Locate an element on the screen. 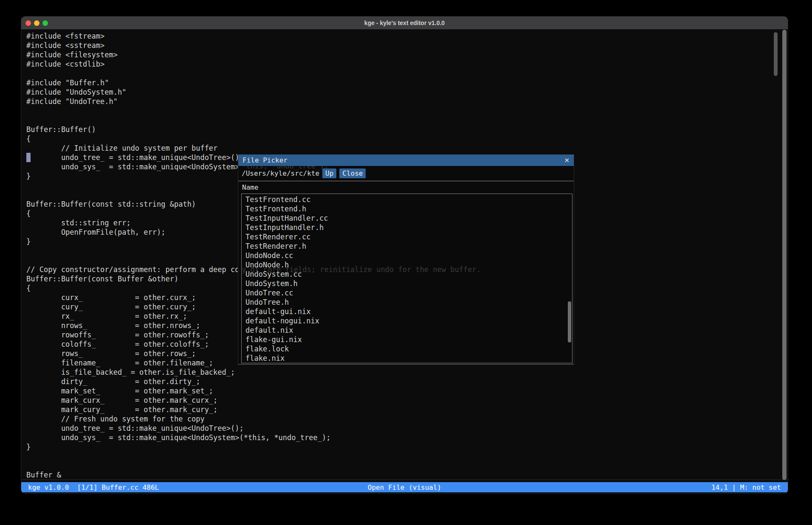  file-list-item: UndoTree.cc is located at coordinates (407, 293).